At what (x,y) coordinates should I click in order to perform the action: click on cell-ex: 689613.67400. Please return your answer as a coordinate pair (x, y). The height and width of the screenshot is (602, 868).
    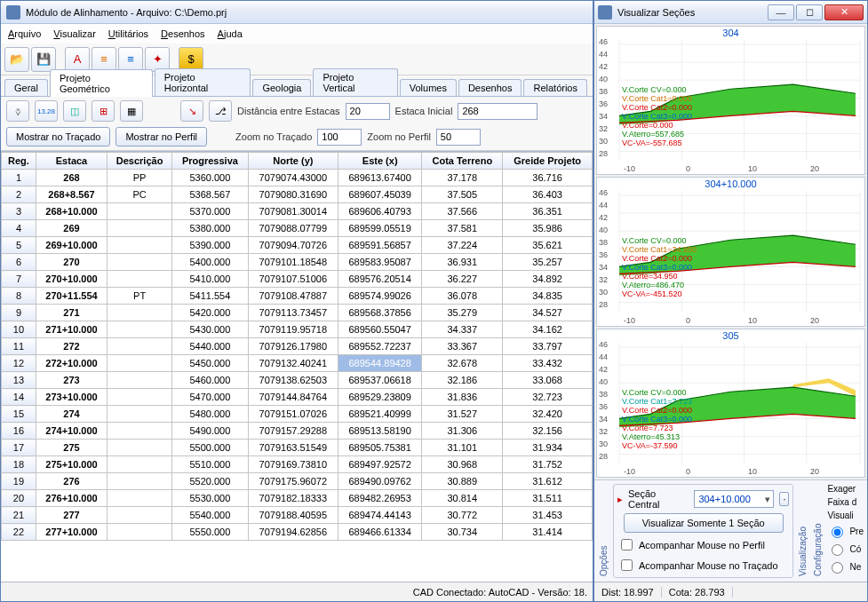
    Looking at the image, I should click on (380, 178).